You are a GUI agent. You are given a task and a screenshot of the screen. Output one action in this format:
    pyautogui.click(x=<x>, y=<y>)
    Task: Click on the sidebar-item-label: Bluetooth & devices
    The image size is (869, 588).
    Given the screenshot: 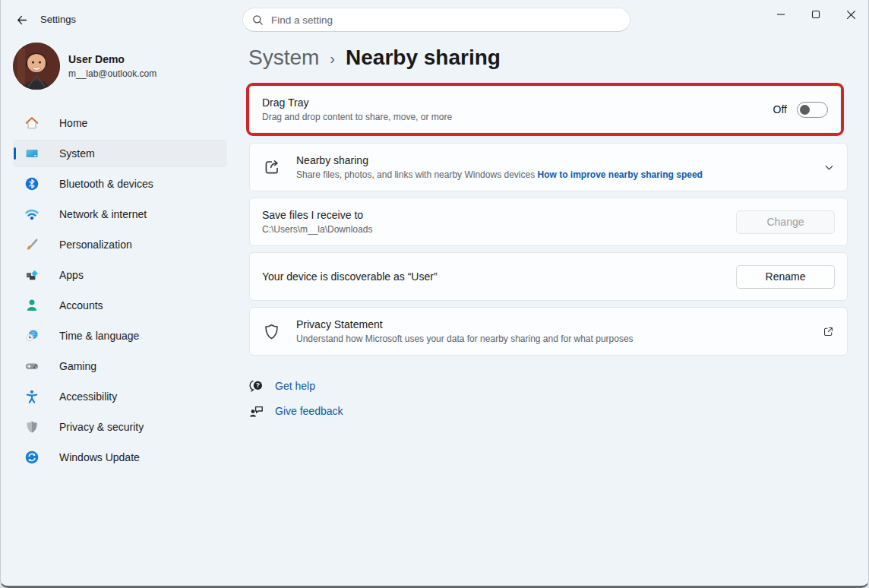 What is the action you would take?
    pyautogui.click(x=106, y=184)
    